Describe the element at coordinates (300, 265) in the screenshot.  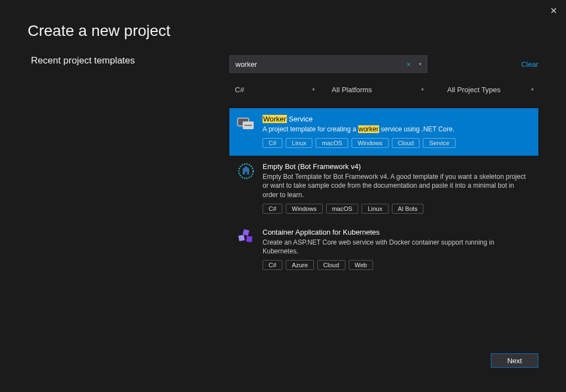
I see `tag: Azure` at that location.